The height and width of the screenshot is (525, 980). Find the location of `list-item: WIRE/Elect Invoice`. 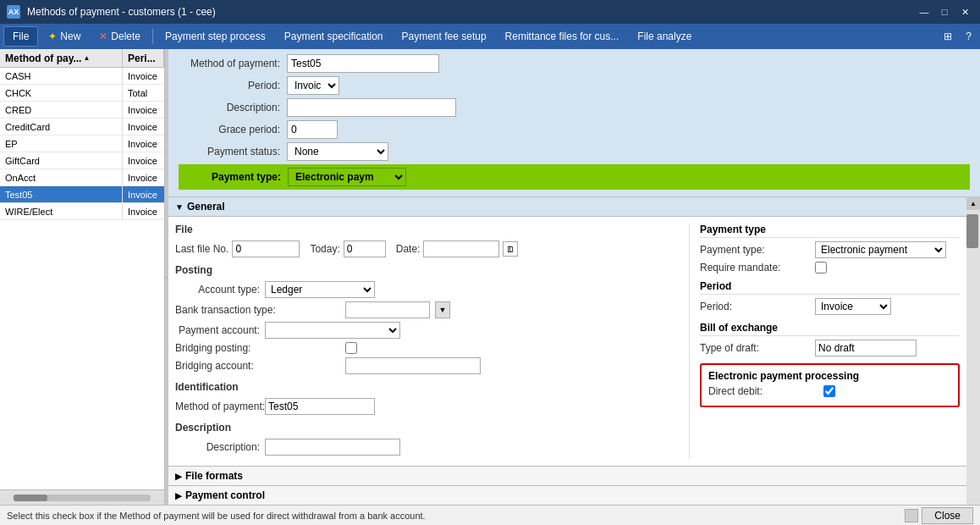

list-item: WIRE/Elect Invoice is located at coordinates (82, 212).